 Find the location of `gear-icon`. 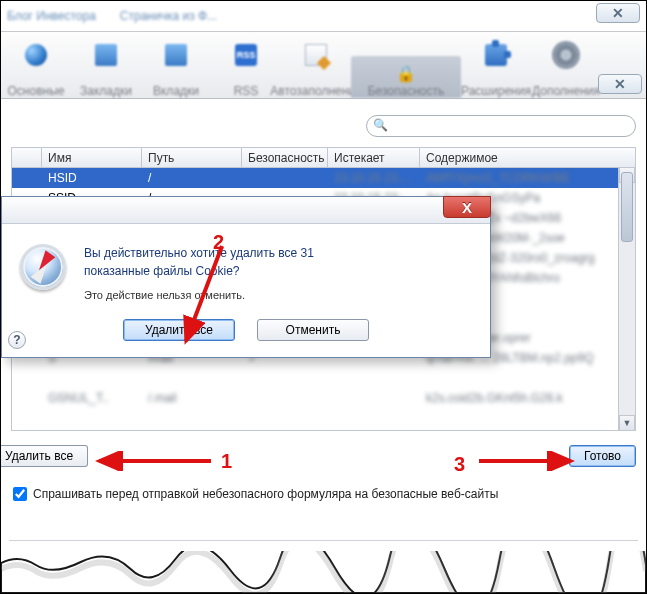

gear-icon is located at coordinates (566, 55).